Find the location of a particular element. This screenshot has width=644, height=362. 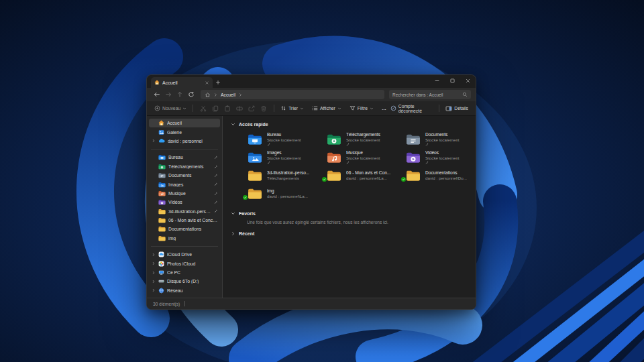

delete-button is located at coordinates (264, 109).